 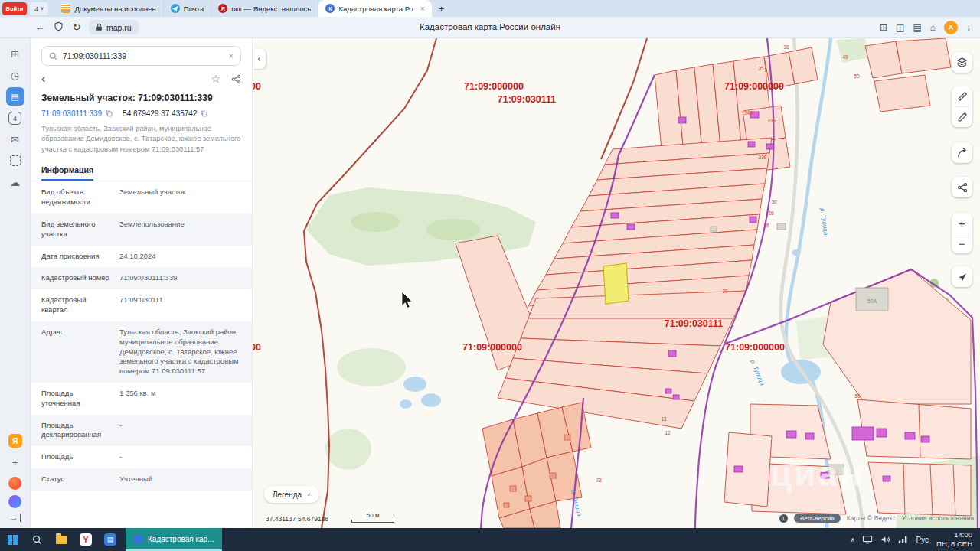 I want to click on copyright-text: Карты © Яндекс, so click(x=871, y=518).